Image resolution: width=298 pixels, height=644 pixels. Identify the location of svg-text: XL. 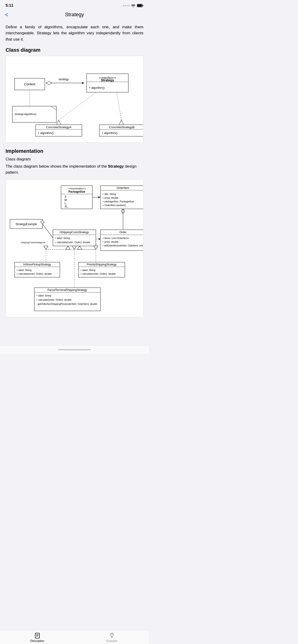
(66, 206).